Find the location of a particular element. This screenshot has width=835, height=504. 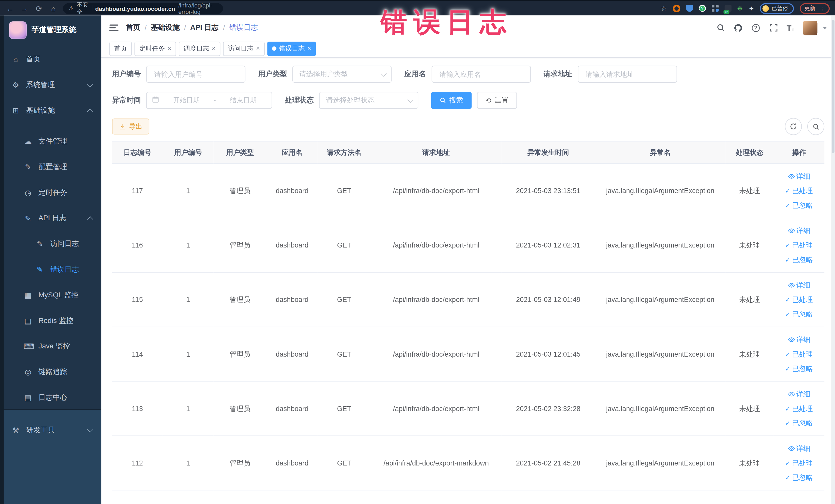

user-id-input is located at coordinates (196, 75).